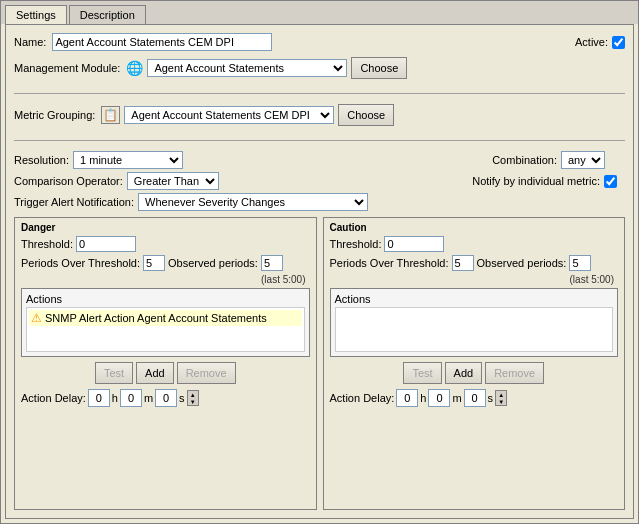  What do you see at coordinates (148, 398) in the screenshot?
I see `danger-m-label: m` at bounding box center [148, 398].